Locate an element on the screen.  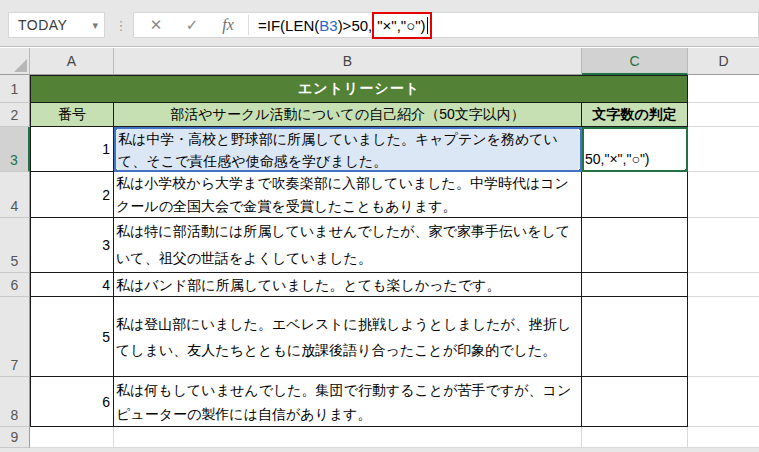
cell-b2-header-intro: 部活やサークル活動についての自己紹介（50文字以内） is located at coordinates (348, 115).